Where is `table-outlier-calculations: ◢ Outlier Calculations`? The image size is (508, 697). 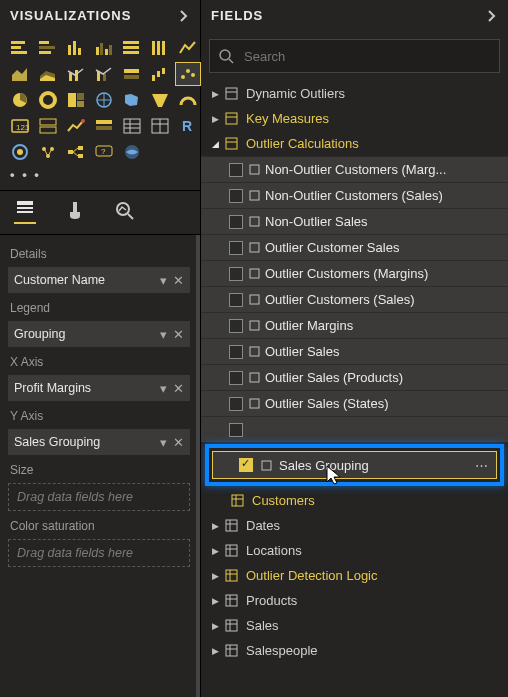 table-outlier-calculations: ◢ Outlier Calculations is located at coordinates (354, 144).